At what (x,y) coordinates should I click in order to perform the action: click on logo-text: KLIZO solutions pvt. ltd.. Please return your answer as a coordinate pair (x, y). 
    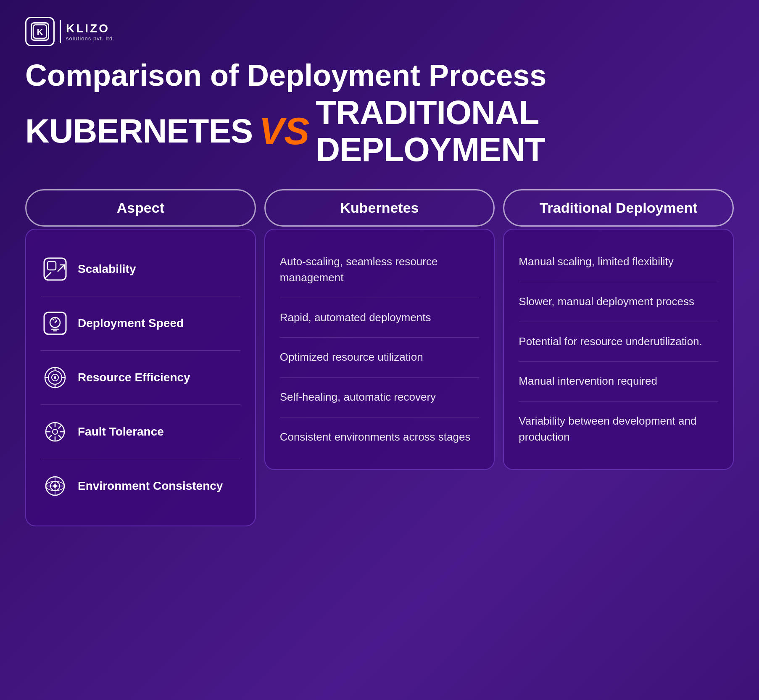
    Looking at the image, I should click on (90, 32).